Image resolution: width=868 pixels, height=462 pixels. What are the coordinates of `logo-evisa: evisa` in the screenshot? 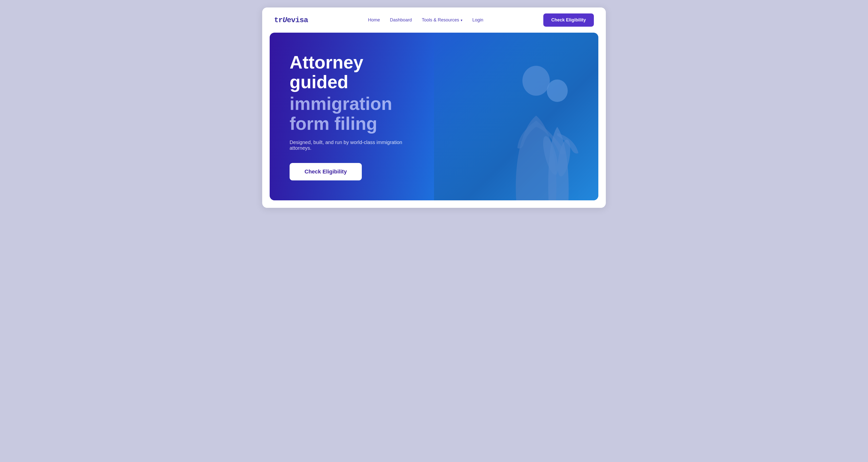 It's located at (297, 20).